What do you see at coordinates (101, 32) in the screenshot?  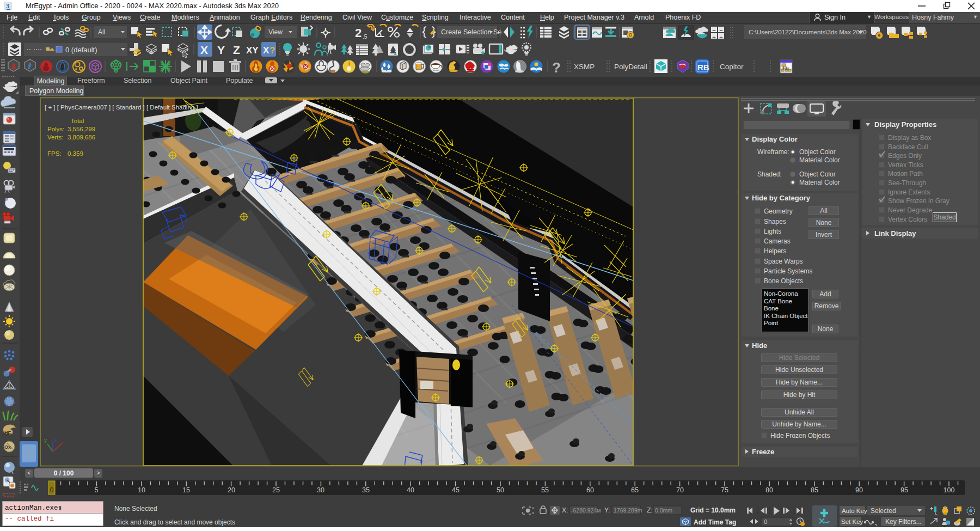 I see `svg-text: All` at bounding box center [101, 32].